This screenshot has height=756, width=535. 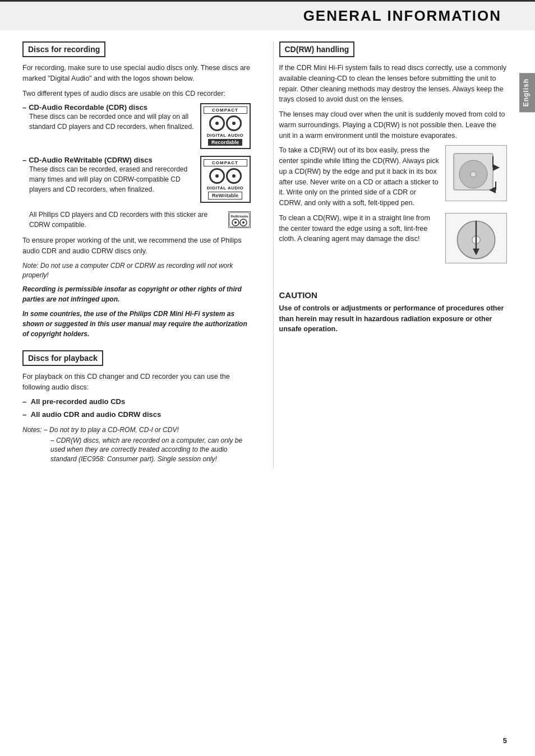 What do you see at coordinates (112, 179) in the screenshot?
I see `cdrw-text: These discs can be recorded, erased and …` at bounding box center [112, 179].